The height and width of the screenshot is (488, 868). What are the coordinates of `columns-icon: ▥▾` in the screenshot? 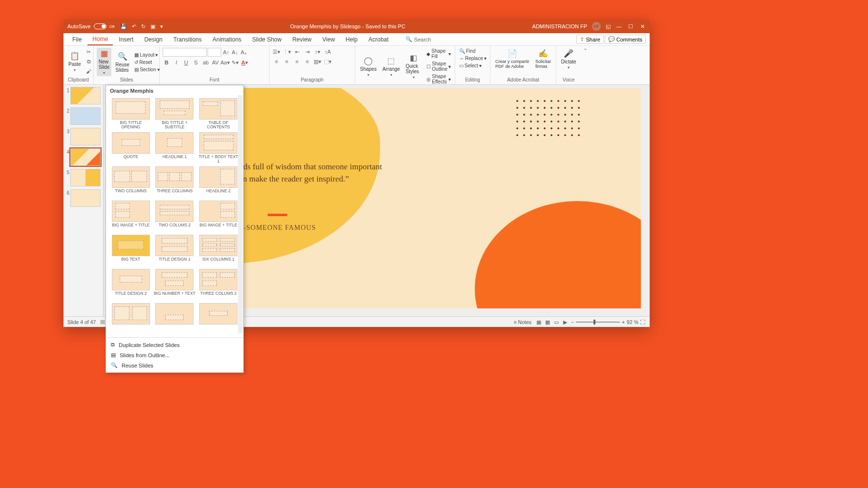 It's located at (318, 61).